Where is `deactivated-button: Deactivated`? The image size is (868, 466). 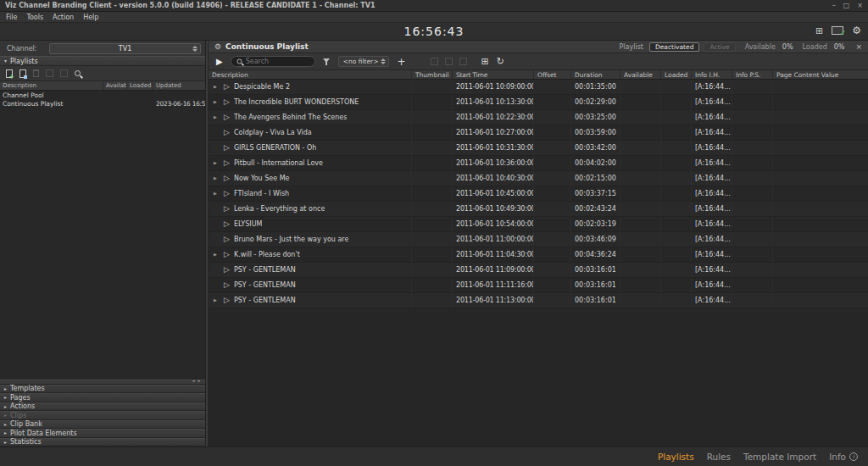
deactivated-button: Deactivated is located at coordinates (675, 47).